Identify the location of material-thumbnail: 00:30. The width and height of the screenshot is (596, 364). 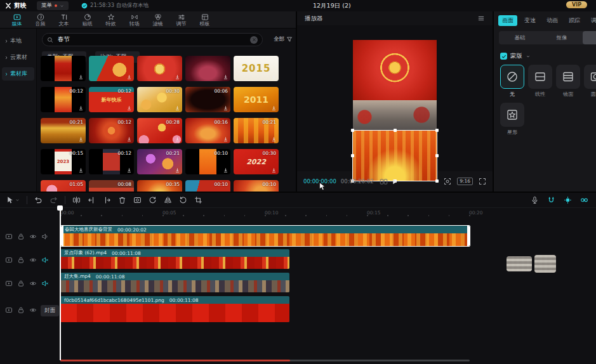
(160, 100).